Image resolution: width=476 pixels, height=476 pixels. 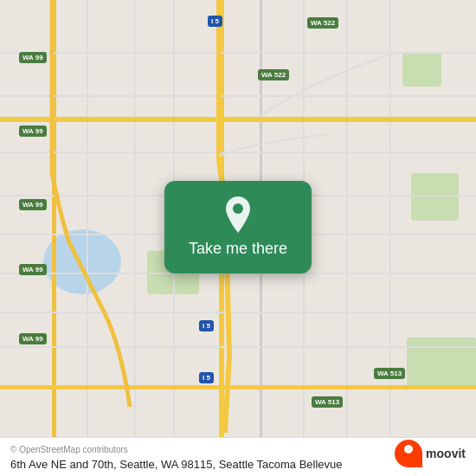 I want to click on shield-wa522-2: WA 522, so click(x=273, y=74).